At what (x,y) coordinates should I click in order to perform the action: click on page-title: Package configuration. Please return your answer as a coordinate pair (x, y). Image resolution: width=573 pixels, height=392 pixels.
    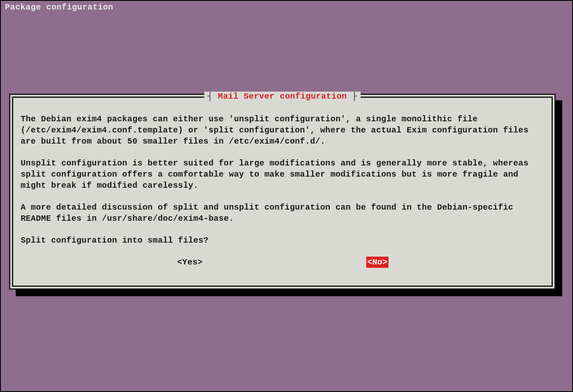
    Looking at the image, I should click on (286, 7).